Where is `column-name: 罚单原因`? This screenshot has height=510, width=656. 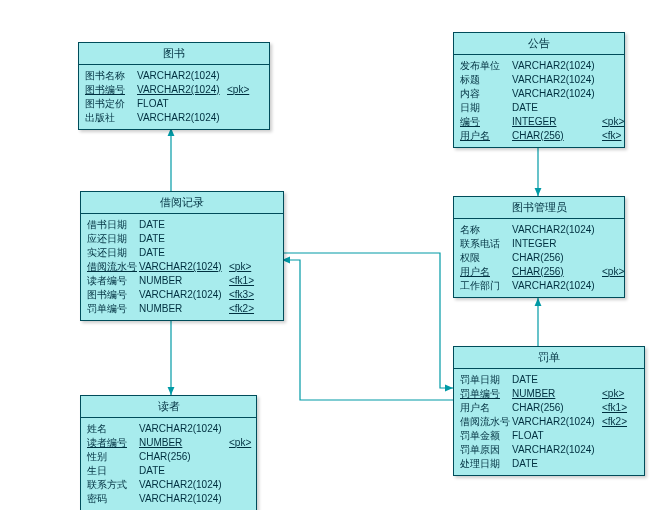
column-name: 罚单原因 is located at coordinates (486, 450).